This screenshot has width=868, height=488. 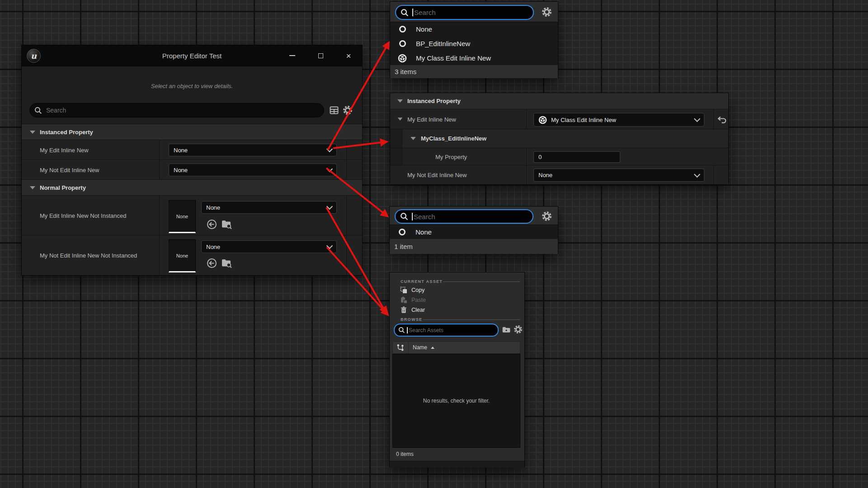 What do you see at coordinates (474, 71) in the screenshot?
I see `class-picker-footer: 3 items` at bounding box center [474, 71].